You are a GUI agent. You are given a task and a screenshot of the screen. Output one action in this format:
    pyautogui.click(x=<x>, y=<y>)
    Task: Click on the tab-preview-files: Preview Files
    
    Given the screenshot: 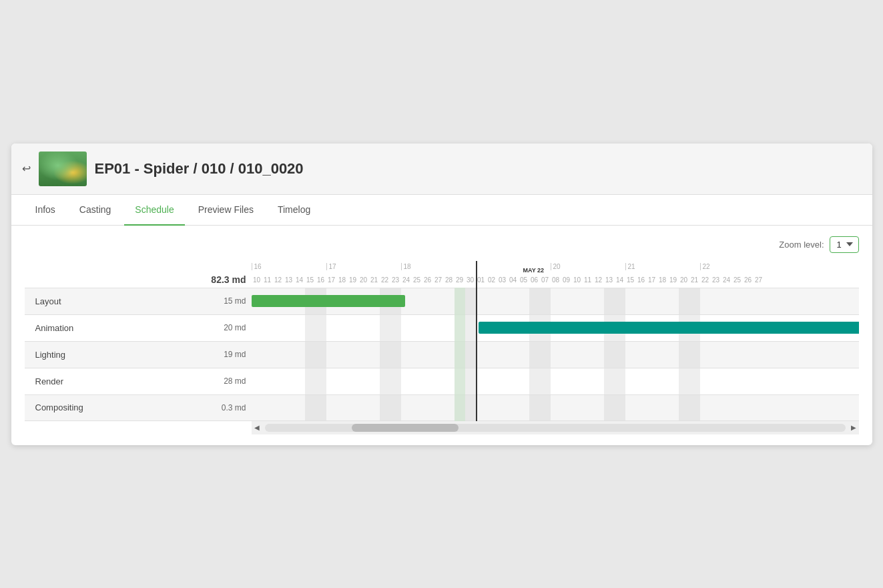 What is the action you would take?
    pyautogui.click(x=226, y=210)
    